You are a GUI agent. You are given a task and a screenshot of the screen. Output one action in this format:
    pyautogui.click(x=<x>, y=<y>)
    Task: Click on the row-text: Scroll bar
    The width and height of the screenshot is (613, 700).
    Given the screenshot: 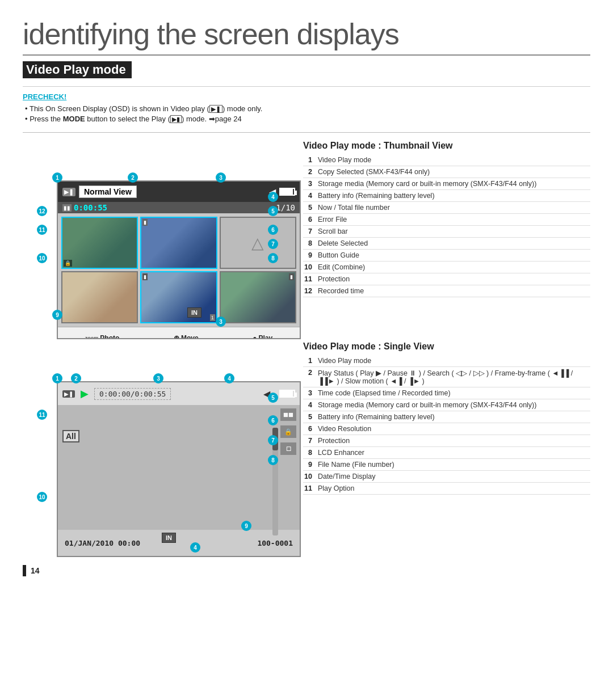 What is the action you would take?
    pyautogui.click(x=453, y=231)
    